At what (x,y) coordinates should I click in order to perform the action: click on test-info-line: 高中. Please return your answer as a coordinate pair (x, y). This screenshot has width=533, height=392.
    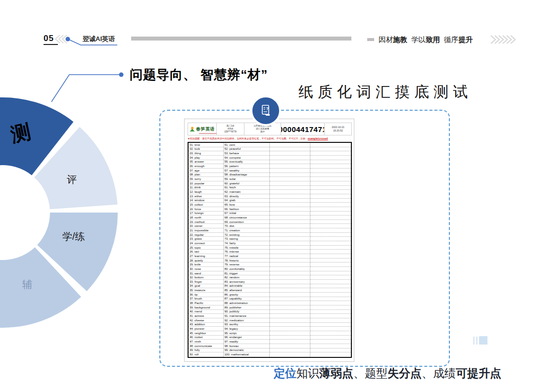
    Looking at the image, I should click on (262, 132).